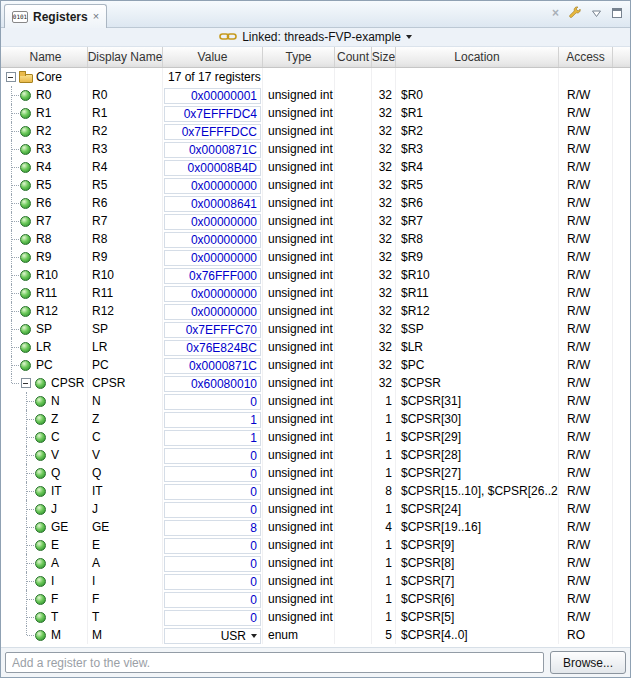 This screenshot has height=678, width=631. Describe the element at coordinates (478, 57) in the screenshot. I see `column-header-loc: Location` at that location.